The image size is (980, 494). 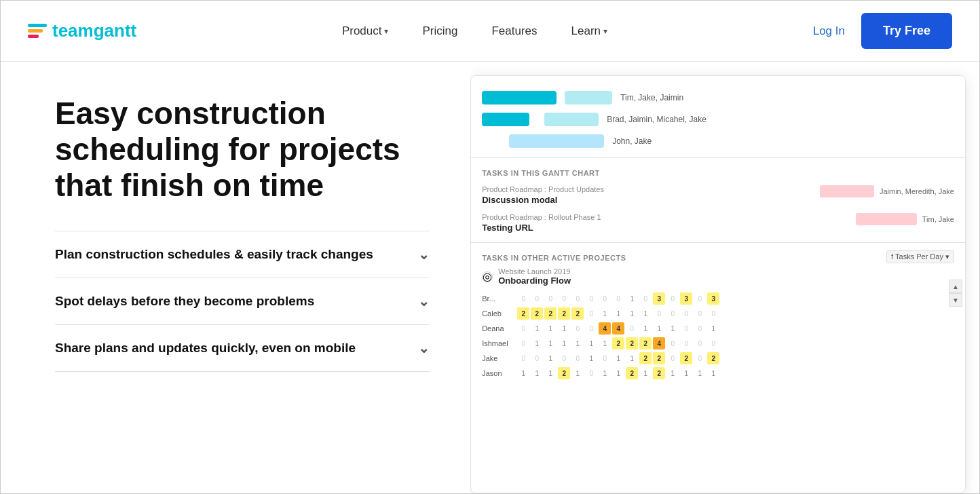 I want to click on gantt-top: Tim, Jake, Jaimin Brad, Jaimin, Micahel,…, so click(x=718, y=114).